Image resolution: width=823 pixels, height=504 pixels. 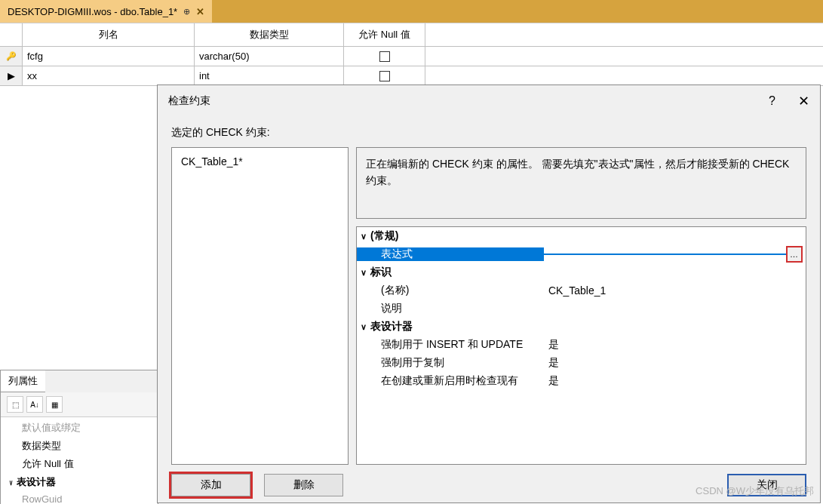 I want to click on cell-data-type: varchar(50), so click(x=269, y=56).